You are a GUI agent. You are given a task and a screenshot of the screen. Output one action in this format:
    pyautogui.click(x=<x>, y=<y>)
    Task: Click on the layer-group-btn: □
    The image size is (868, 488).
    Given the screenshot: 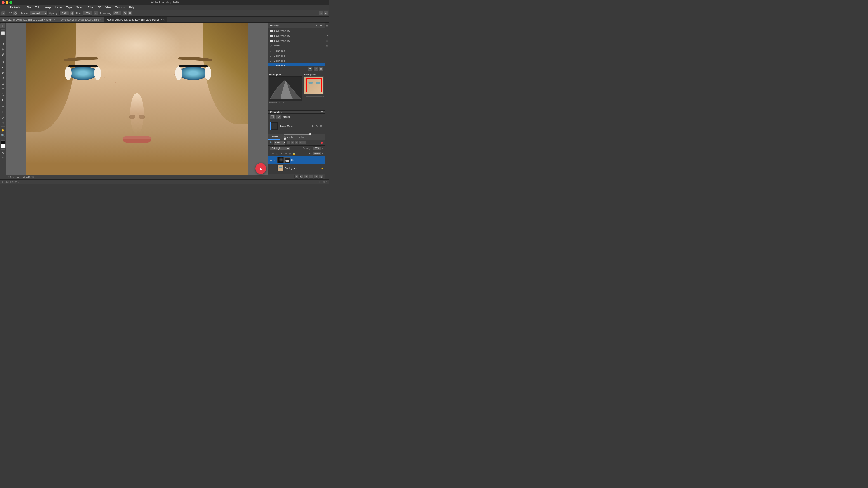 What is the action you would take?
    pyautogui.click(x=311, y=177)
    